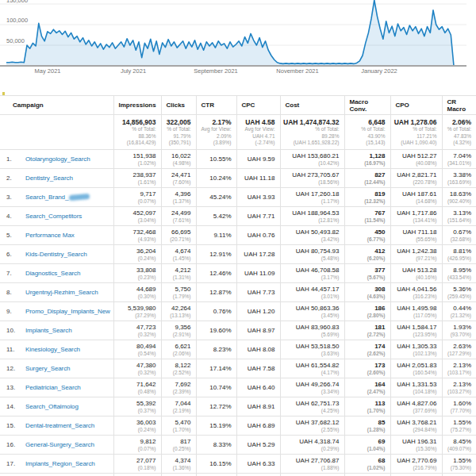 The width and height of the screenshot is (476, 476). What do you see at coordinates (259, 274) in the screenshot?
I see `cell-cpc: UAH 11.09` at bounding box center [259, 274].